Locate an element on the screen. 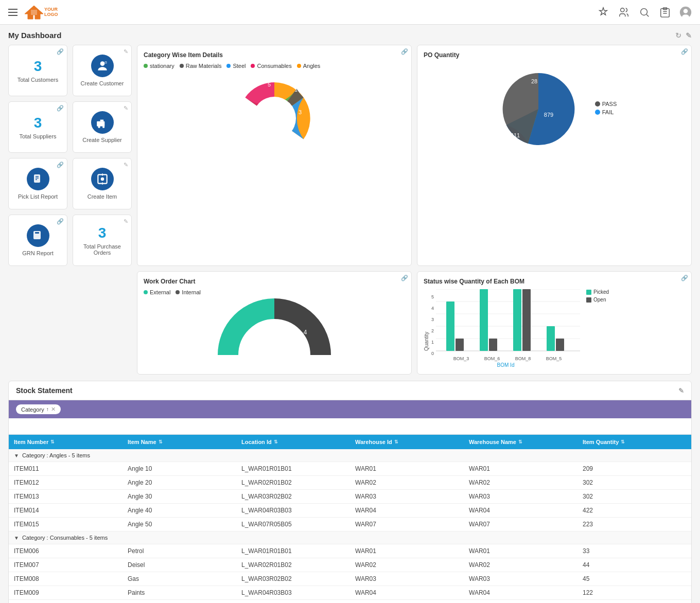  total-purchase-orders-card: ✎ 3 Total Purchase Orders is located at coordinates (102, 240).